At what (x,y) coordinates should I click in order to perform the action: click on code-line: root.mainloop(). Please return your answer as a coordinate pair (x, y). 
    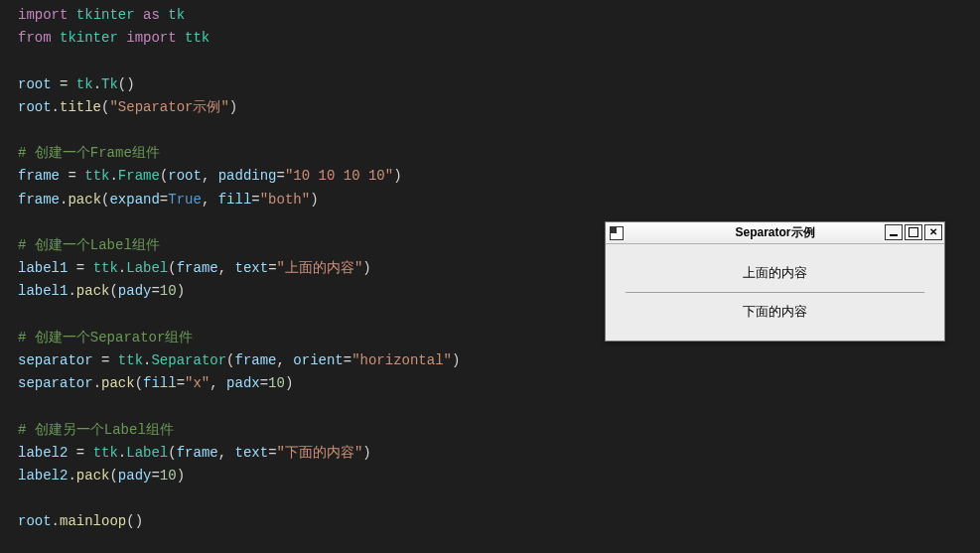
    Looking at the image, I should click on (80, 521).